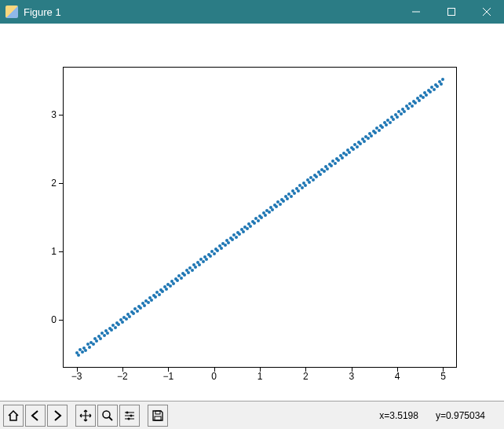  Describe the element at coordinates (130, 416) in the screenshot. I see `configure-button` at that location.